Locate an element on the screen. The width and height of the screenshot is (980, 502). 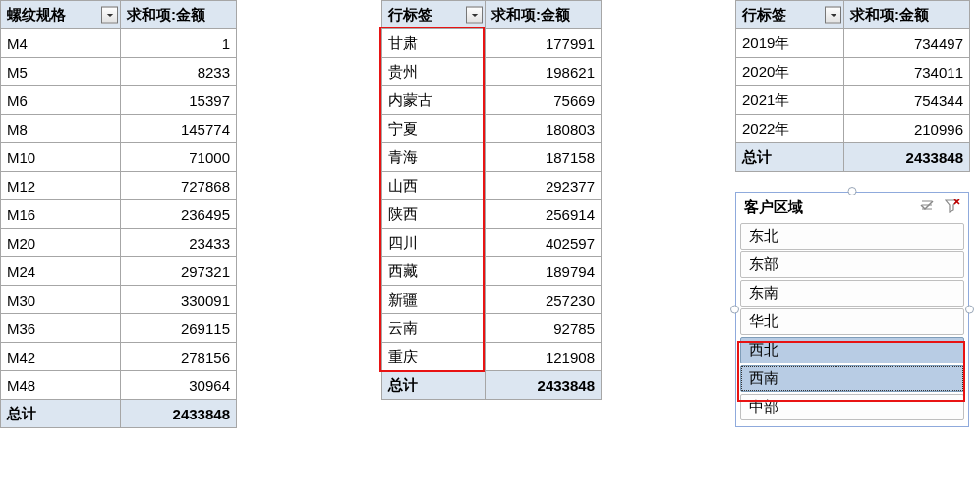
row-label: 西藏 is located at coordinates (434, 271).